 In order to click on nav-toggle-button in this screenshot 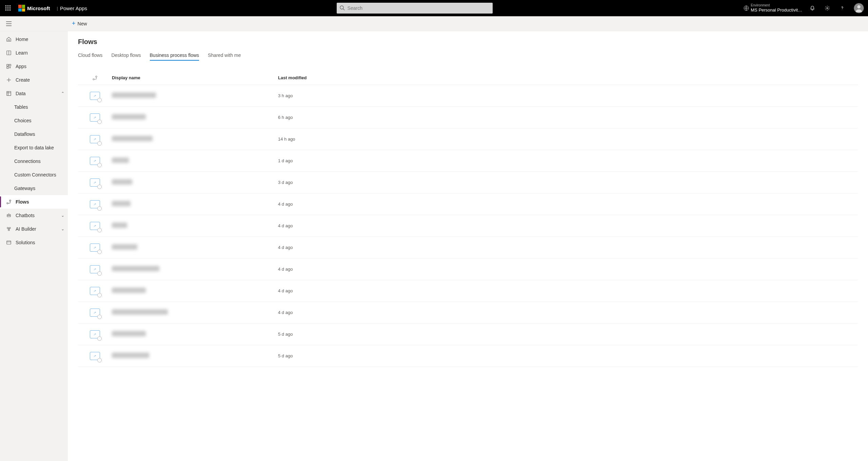, I will do `click(9, 24)`.